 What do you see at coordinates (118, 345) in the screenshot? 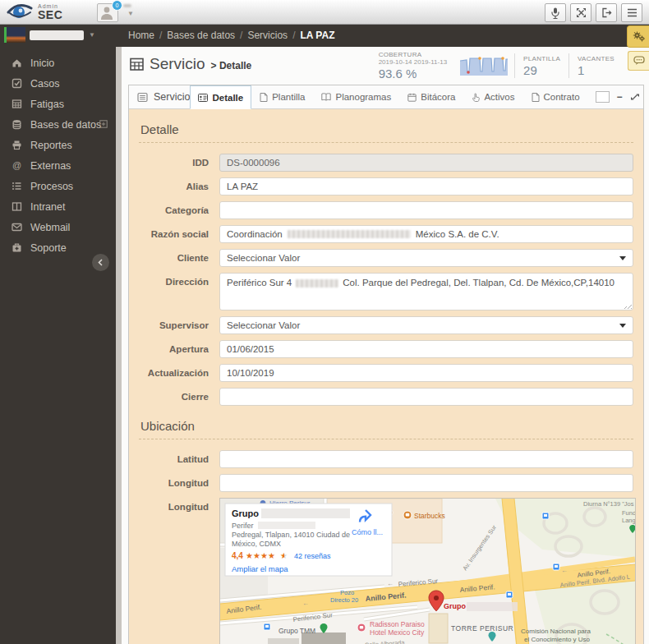
I see `sidebar-scroll-track` at bounding box center [118, 345].